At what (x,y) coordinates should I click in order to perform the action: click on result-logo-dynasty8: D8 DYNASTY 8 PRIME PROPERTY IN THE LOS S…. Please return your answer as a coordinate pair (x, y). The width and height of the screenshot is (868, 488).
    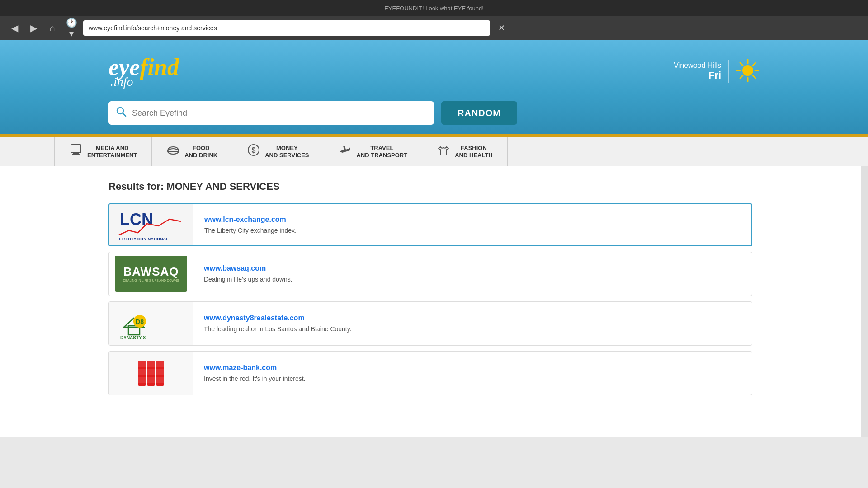
    Looking at the image, I should click on (151, 324).